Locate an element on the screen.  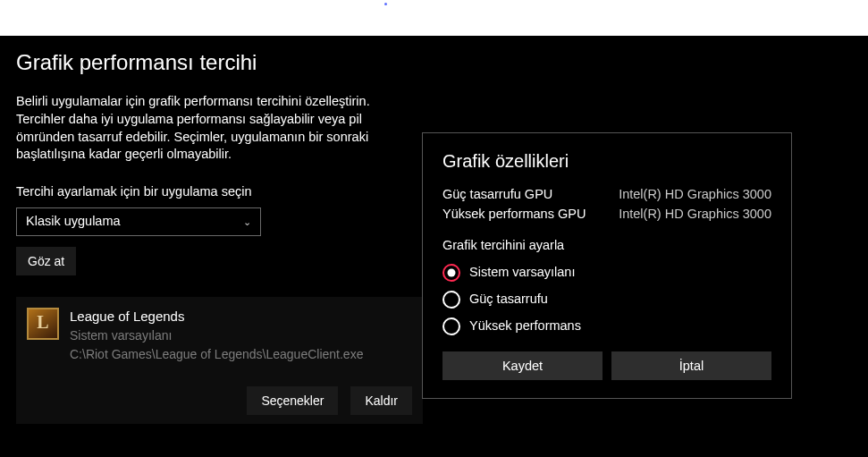
radio-system-default: Sistem varsayılanı is located at coordinates (607, 273).